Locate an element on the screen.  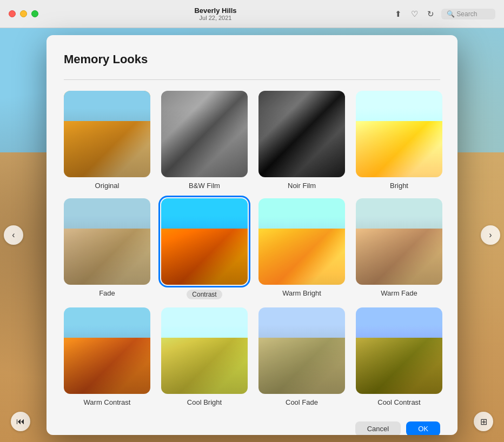
look-item-warm-bright: Warm Bright is located at coordinates (302, 249).